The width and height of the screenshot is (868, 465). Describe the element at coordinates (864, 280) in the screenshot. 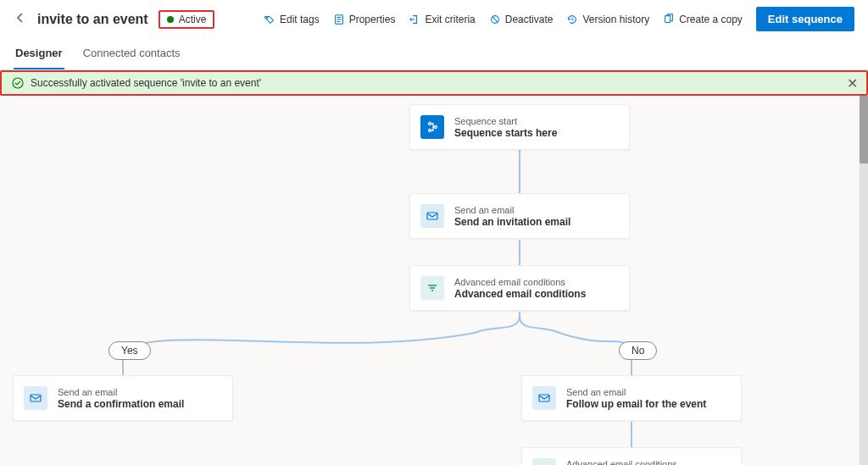

I see `scrollbar` at that location.